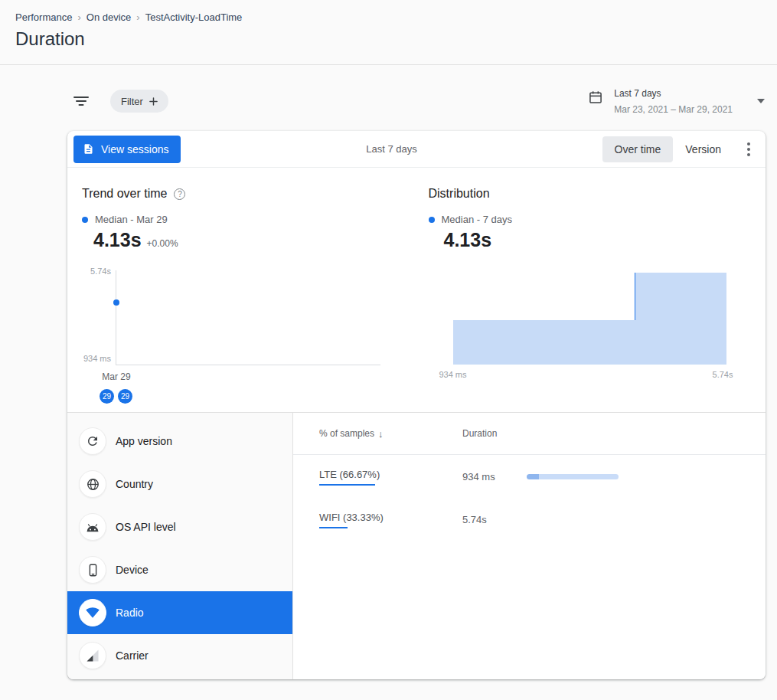 This screenshot has width=777, height=700. Describe the element at coordinates (93, 441) in the screenshot. I see `app-version-icon` at that location.